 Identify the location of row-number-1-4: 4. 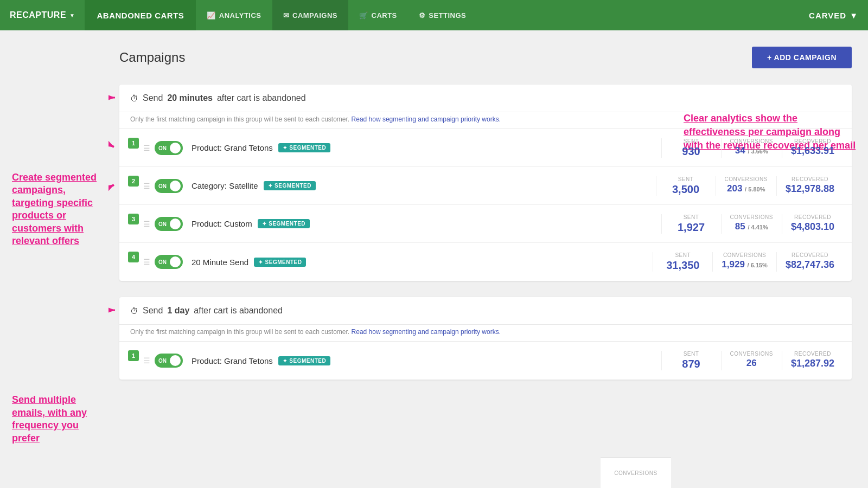
(133, 257).